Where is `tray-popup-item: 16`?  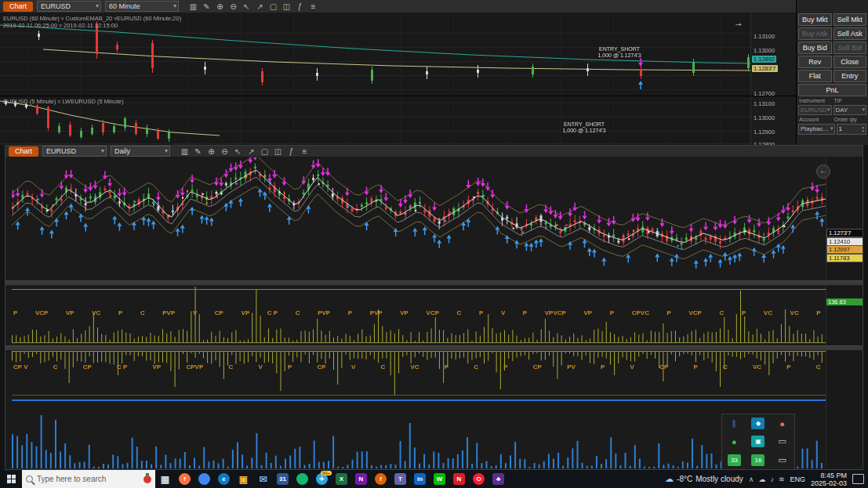 tray-popup-item: 16 is located at coordinates (759, 461).